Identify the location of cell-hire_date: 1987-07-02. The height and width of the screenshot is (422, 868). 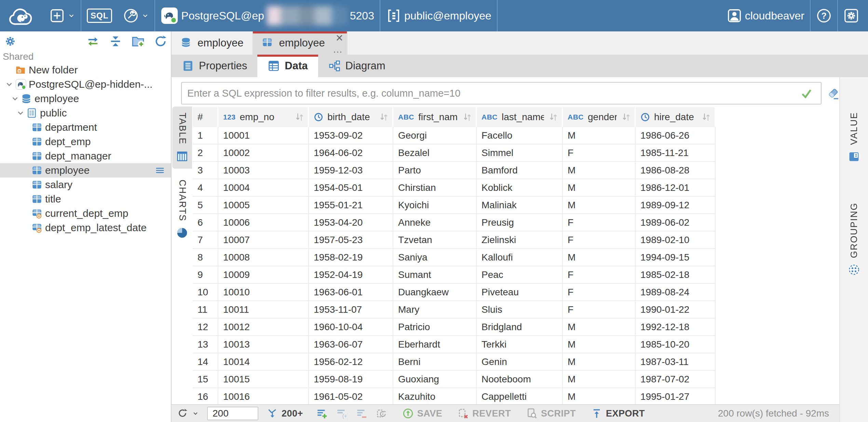
(676, 380).